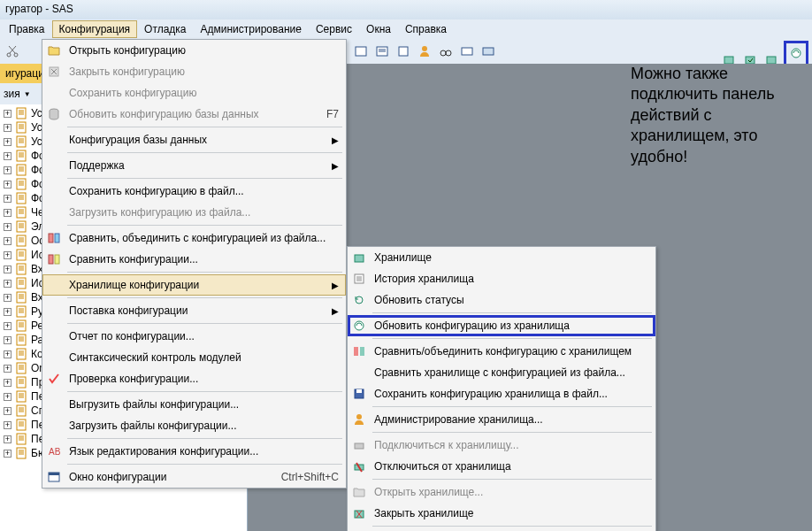  Describe the element at coordinates (195, 212) in the screenshot. I see `menu-load-file: Загрузить конфигурацию из файла...` at that location.